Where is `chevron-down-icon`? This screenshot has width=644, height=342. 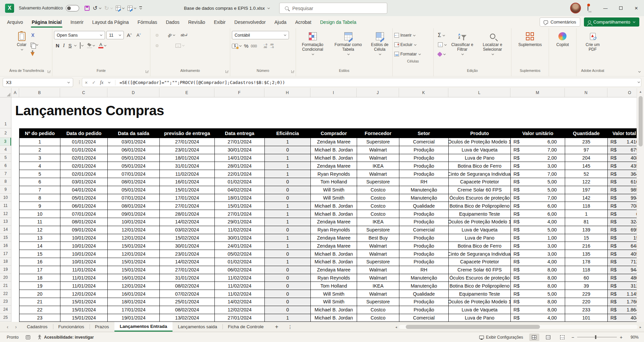
chevron-down-icon is located at coordinates (174, 35).